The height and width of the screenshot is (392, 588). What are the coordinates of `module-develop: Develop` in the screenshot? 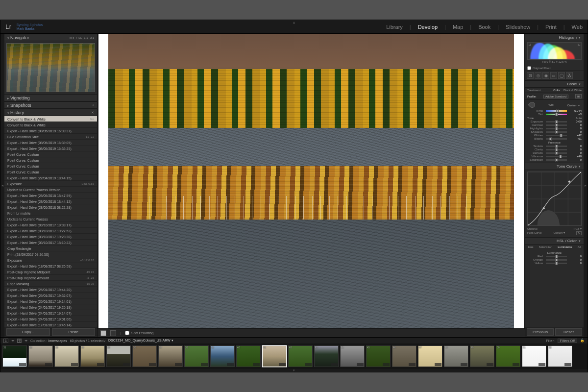 It's located at (428, 27).